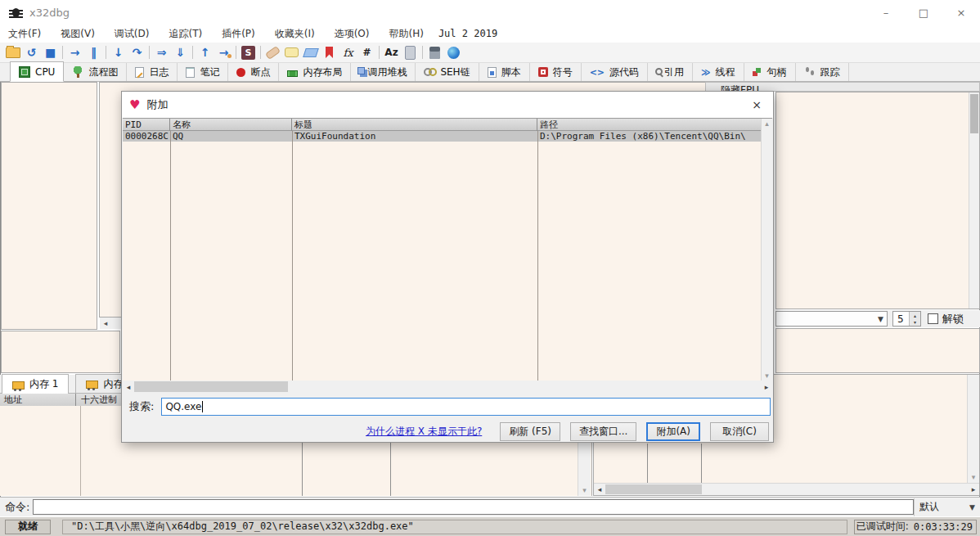 This screenshot has height=536, width=980. What do you see at coordinates (757, 72) in the screenshot?
I see `handles-icon` at bounding box center [757, 72].